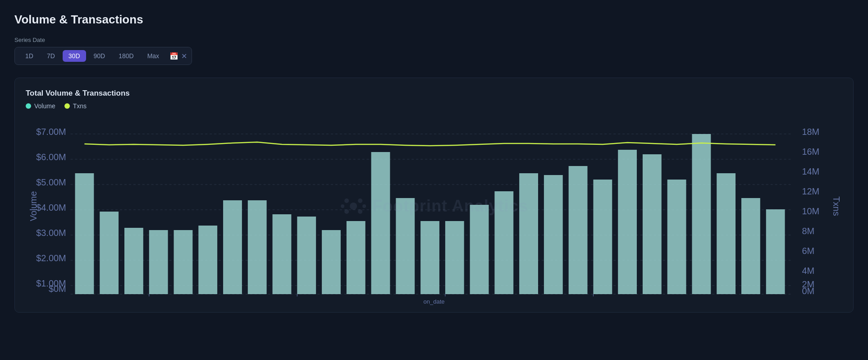  Describe the element at coordinates (810, 152) in the screenshot. I see `svg-text: 16M` at that location.